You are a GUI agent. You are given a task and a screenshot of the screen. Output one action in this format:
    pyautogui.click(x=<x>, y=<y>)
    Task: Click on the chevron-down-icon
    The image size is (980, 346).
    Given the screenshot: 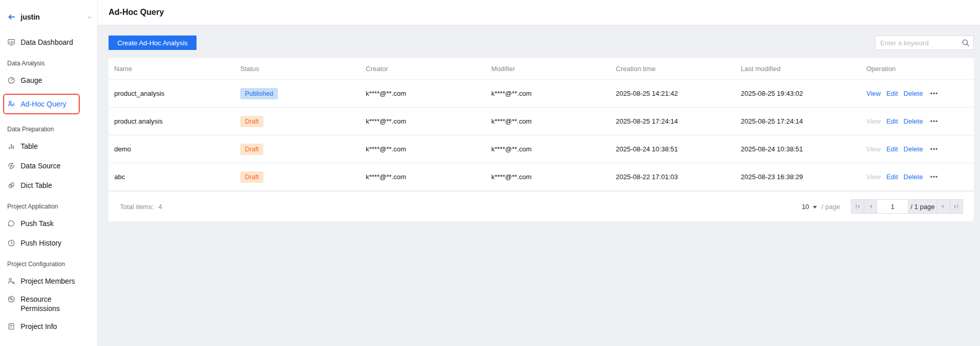 What is the action you would take?
    pyautogui.click(x=90, y=18)
    